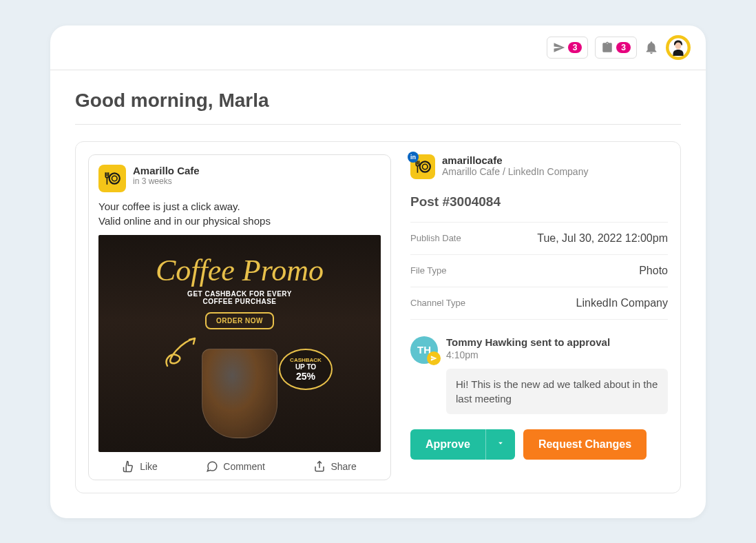  What do you see at coordinates (112, 178) in the screenshot?
I see `brand-logo` at bounding box center [112, 178].